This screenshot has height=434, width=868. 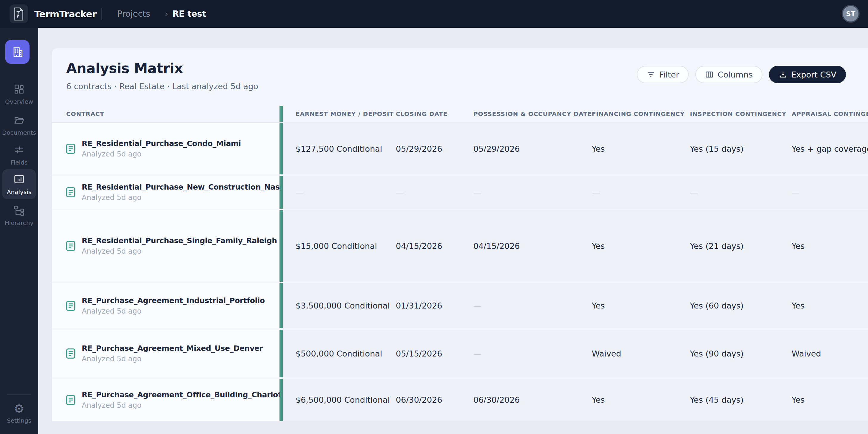 I want to click on document-logo-icon, so click(x=19, y=14).